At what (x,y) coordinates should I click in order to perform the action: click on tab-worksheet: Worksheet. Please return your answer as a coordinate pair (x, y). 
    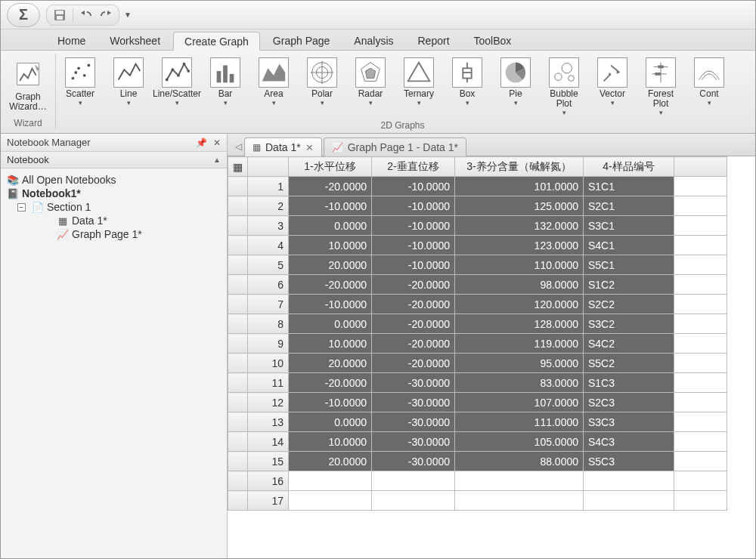
    Looking at the image, I should click on (135, 41).